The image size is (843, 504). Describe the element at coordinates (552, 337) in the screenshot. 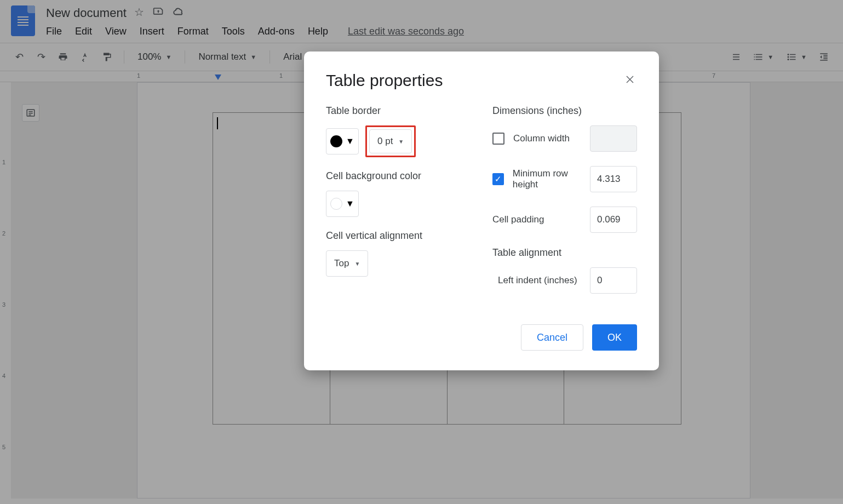

I see `cancel-button: Cancel` at that location.